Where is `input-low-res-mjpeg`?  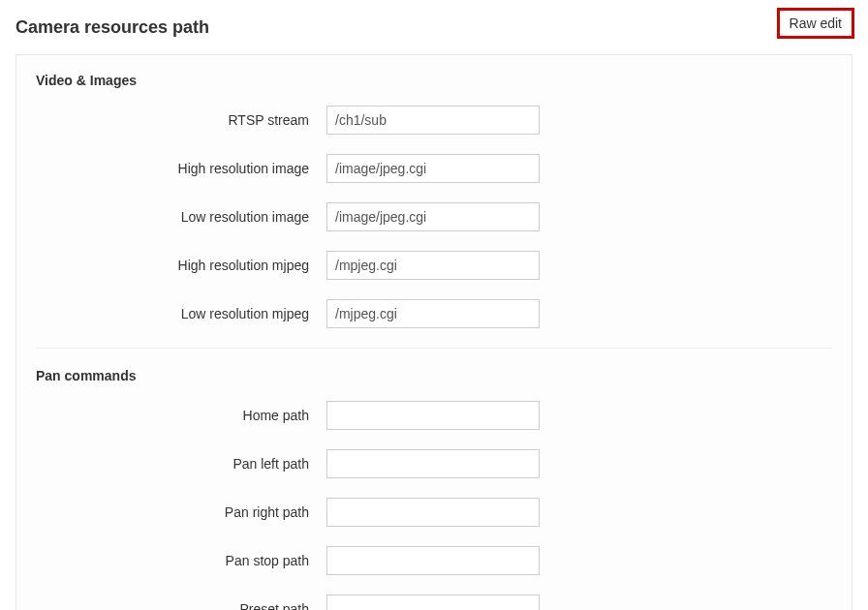
input-low-res-mjpeg is located at coordinates (433, 314).